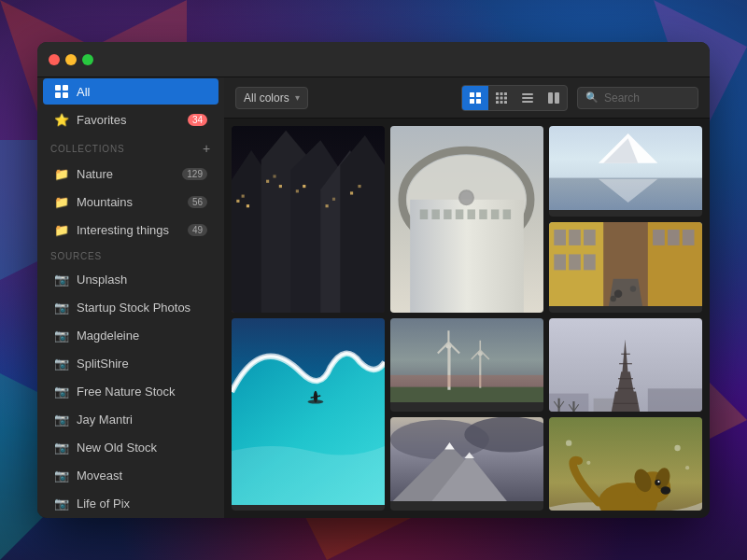 The width and height of the screenshot is (747, 560). I want to click on interesting-badge: 49, so click(198, 230).